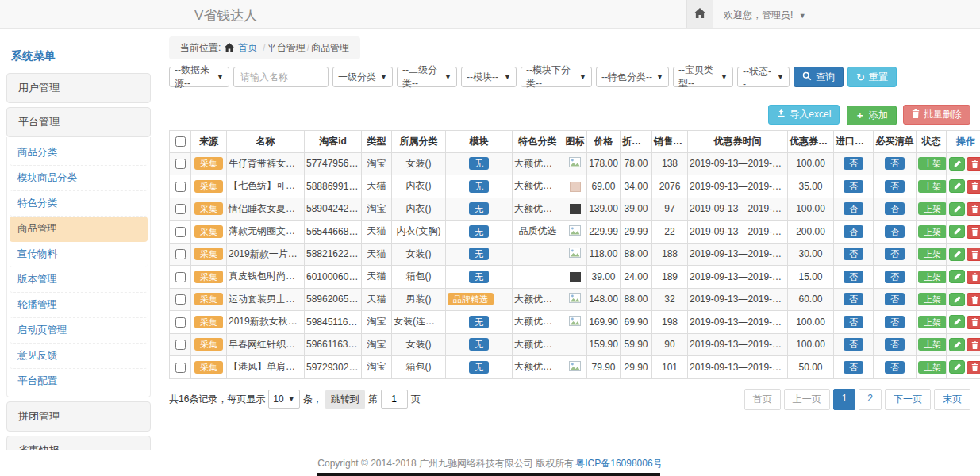 Image resolution: width=980 pixels, height=476 pixels. Describe the element at coordinates (79, 178) in the screenshot. I see `sidebar-item: 模块商品分类` at that location.